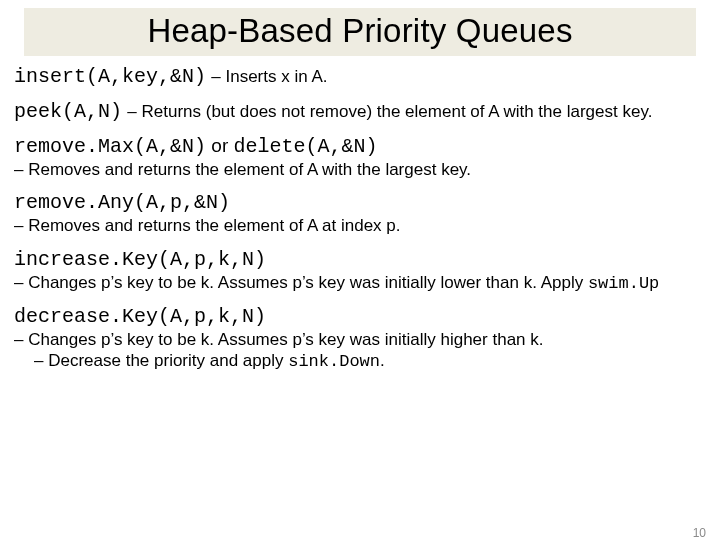 This screenshot has height=540, width=720. What do you see at coordinates (360, 157) in the screenshot?
I see `entry-removemax: remove.Max(A,&N) or delete(A,&N) – Remov…` at bounding box center [360, 157].